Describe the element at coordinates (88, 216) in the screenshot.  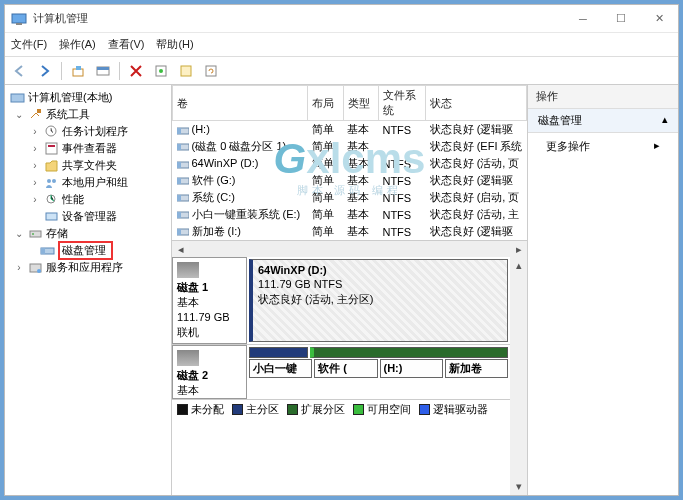
I see `tree-item: 设备管理器` at that location.